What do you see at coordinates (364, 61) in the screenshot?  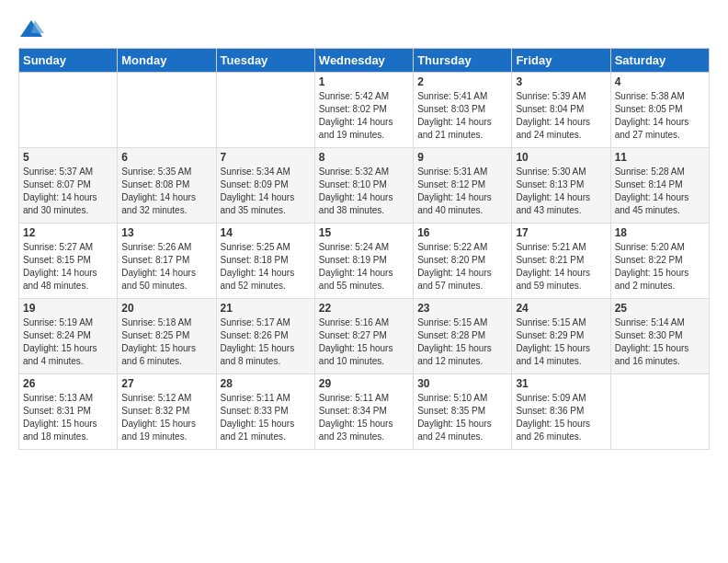 I see `header-row: SundayMondayTuesdayWednesdayThursdayFrid…` at bounding box center [364, 61].